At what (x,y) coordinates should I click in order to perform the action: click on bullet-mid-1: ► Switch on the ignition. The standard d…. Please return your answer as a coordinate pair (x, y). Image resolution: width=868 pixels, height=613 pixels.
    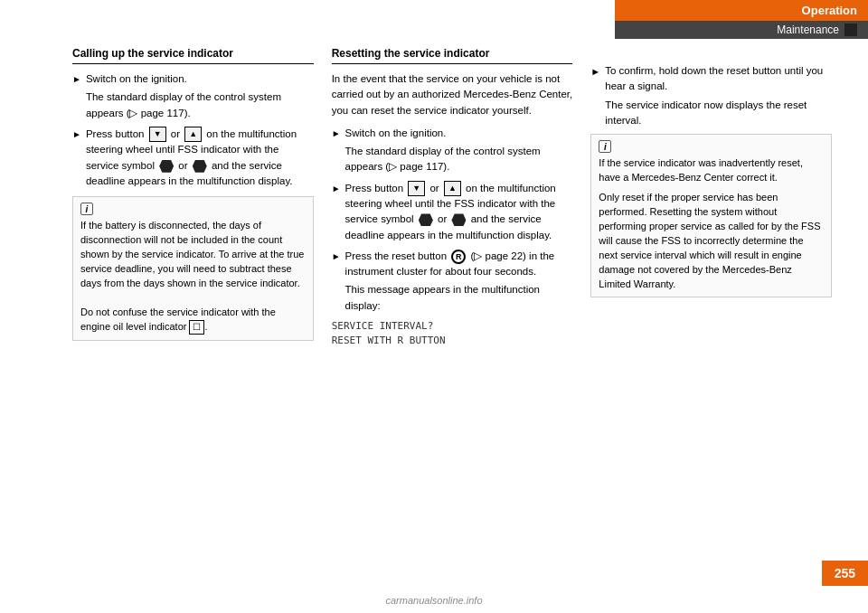
    Looking at the image, I should click on (452, 150).